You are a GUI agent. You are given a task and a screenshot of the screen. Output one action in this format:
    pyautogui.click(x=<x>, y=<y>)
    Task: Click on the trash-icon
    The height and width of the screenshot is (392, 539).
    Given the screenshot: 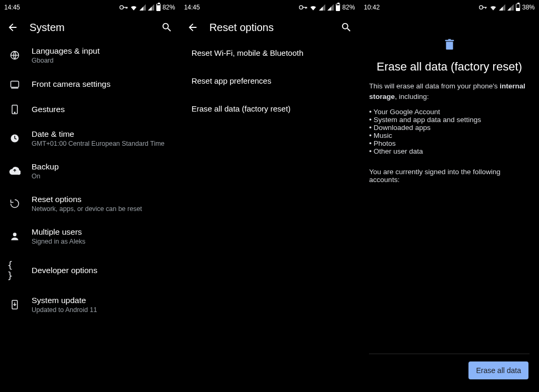 What is the action you would take?
    pyautogui.click(x=450, y=46)
    